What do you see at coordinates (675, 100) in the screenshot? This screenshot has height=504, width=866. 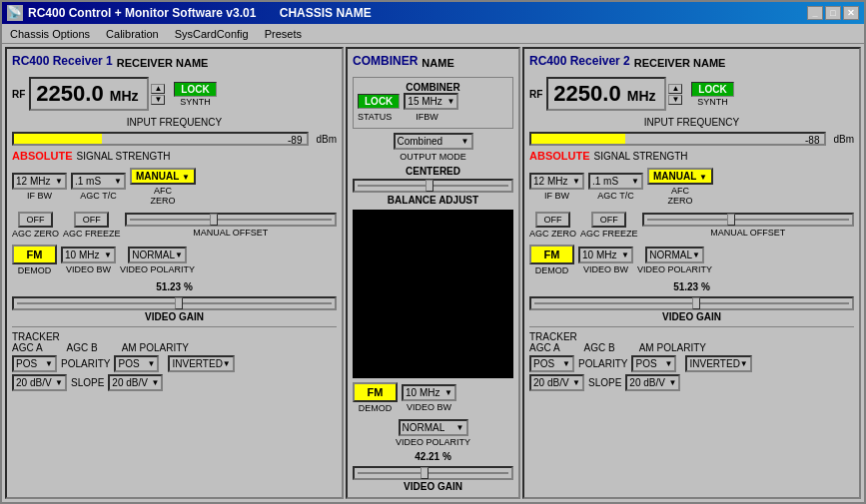 I see `receiver2-freq-down: ▼` at bounding box center [675, 100].